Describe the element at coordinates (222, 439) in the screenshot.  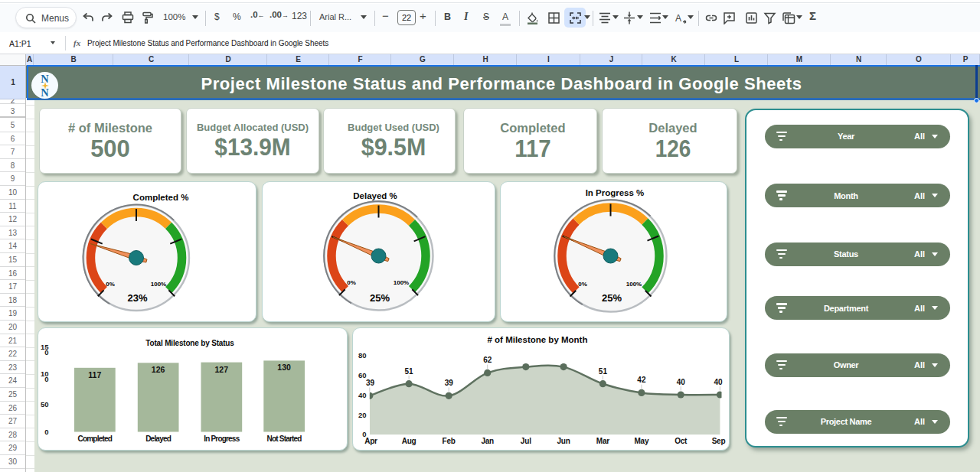
I see `svg-text: In Progress` at that location.